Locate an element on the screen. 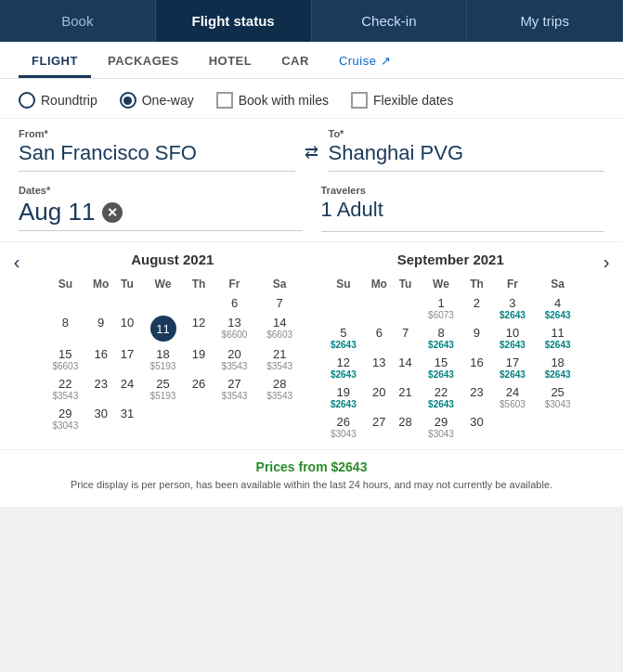  calendar-day: 28$3543 is located at coordinates (280, 389).